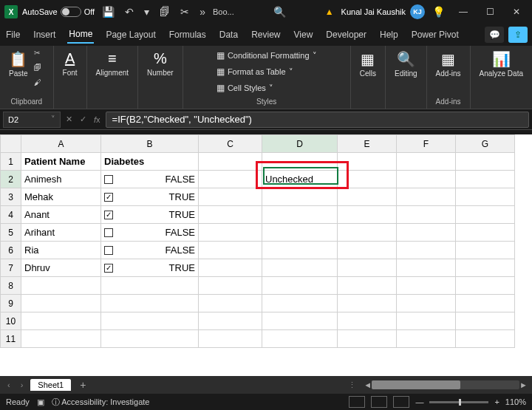 The image size is (532, 410). Describe the element at coordinates (367, 250) in the screenshot. I see `cell-e6` at that location.